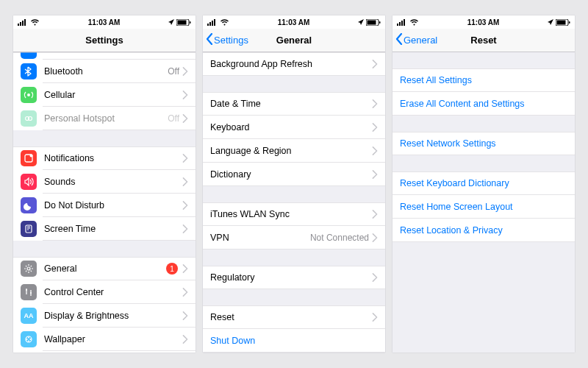  Describe the element at coordinates (231, 40) in the screenshot. I see `back-label: Settings` at that location.